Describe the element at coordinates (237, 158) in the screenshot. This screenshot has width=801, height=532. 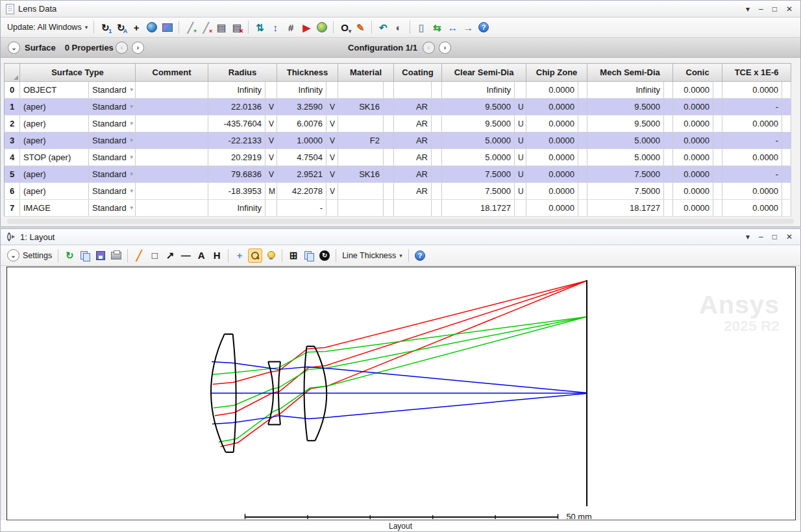
I see `cell-radius: 20.2919` at that location.